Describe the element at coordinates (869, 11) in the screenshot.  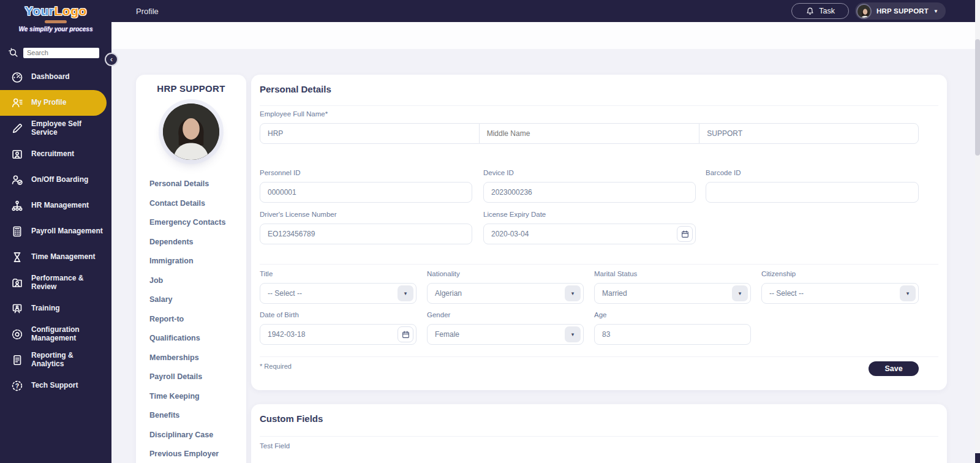
I see `topbar-right: Task HRP SUPPORT ▼` at that location.